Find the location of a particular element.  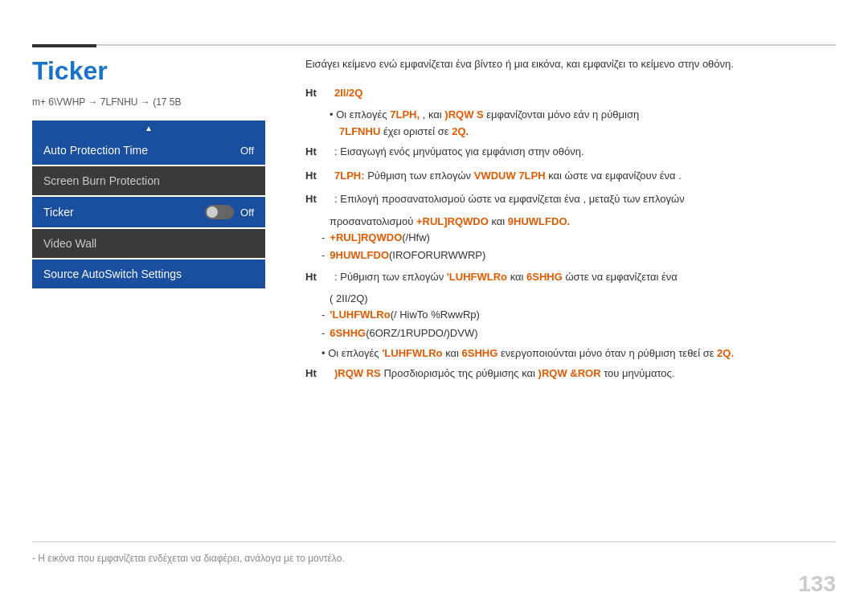

bullet-dir-text: (/ HiwTo %RwwRp) is located at coordinates (436, 315).